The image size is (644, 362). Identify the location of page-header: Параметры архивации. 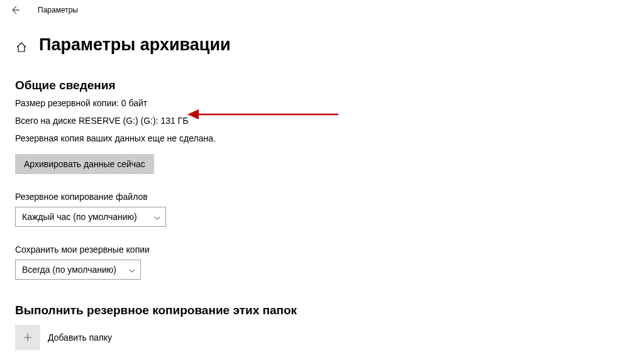
(322, 45).